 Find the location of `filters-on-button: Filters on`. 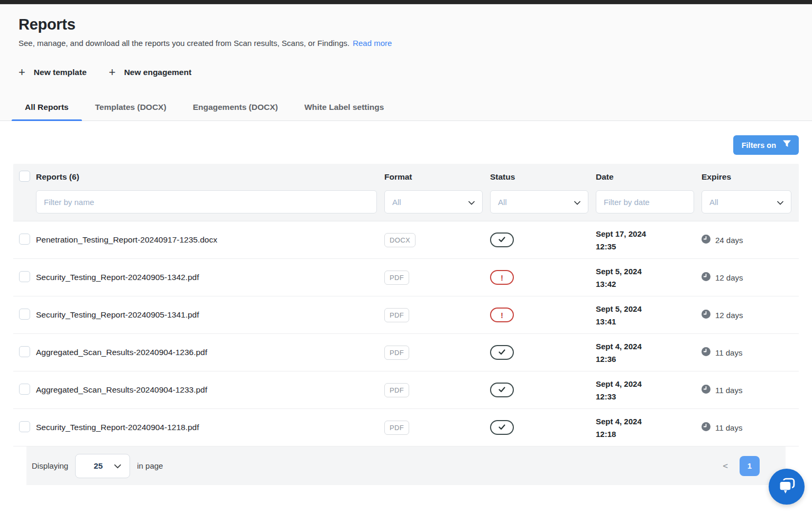

filters-on-button: Filters on is located at coordinates (766, 145).